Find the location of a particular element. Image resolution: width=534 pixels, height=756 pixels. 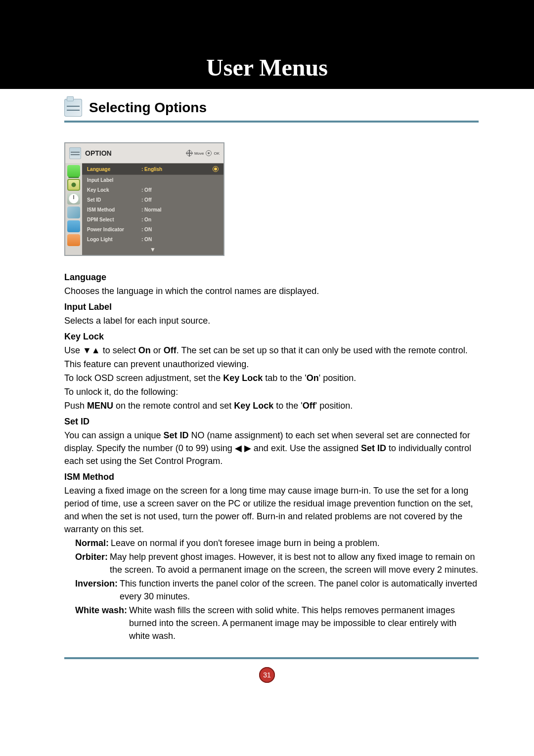

desc-key-lock-3: To lock OSD screen adjustment, set the K… is located at coordinates (271, 378).